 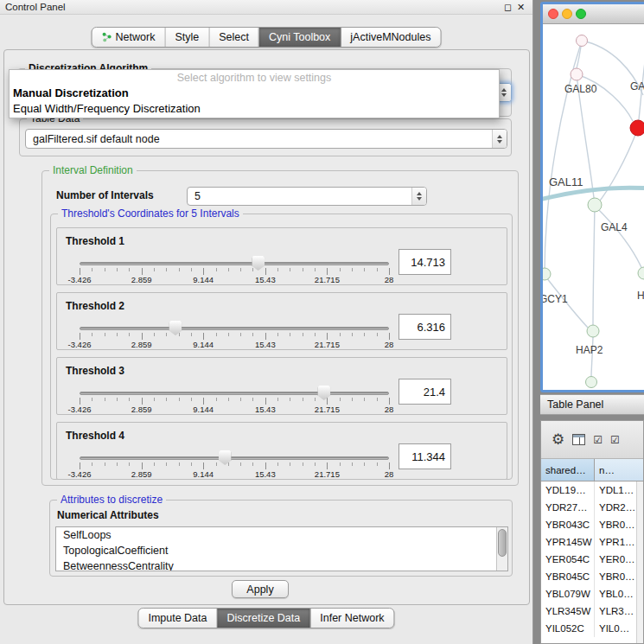 I want to click on table-row: YER054CYER0…, so click(x=592, y=559).